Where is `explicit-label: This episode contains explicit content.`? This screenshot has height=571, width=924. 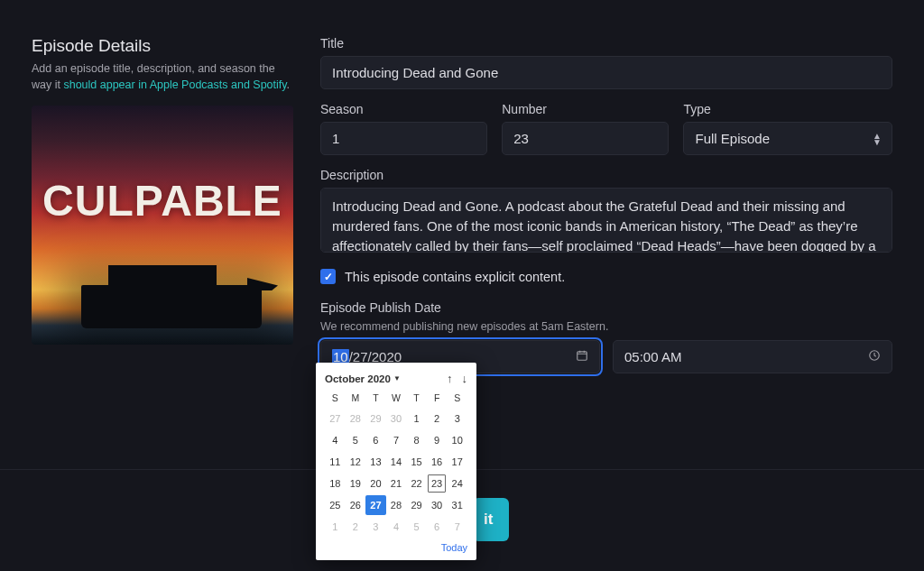 explicit-label: This episode contains explicit content. is located at coordinates (455, 277).